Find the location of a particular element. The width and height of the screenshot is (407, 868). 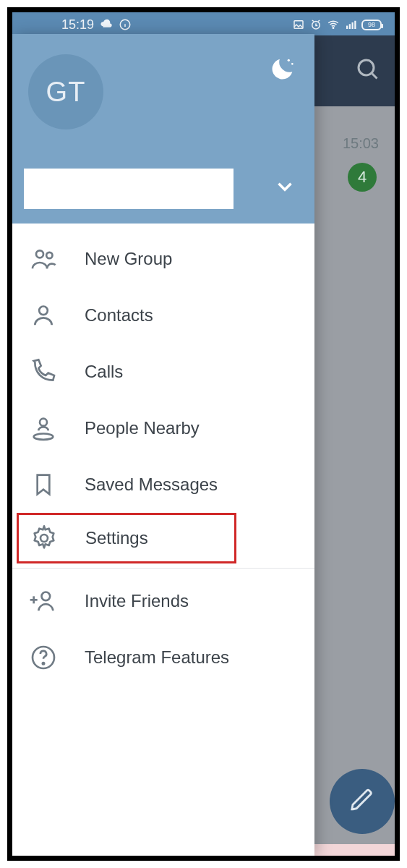

search-icon is located at coordinates (367, 70).